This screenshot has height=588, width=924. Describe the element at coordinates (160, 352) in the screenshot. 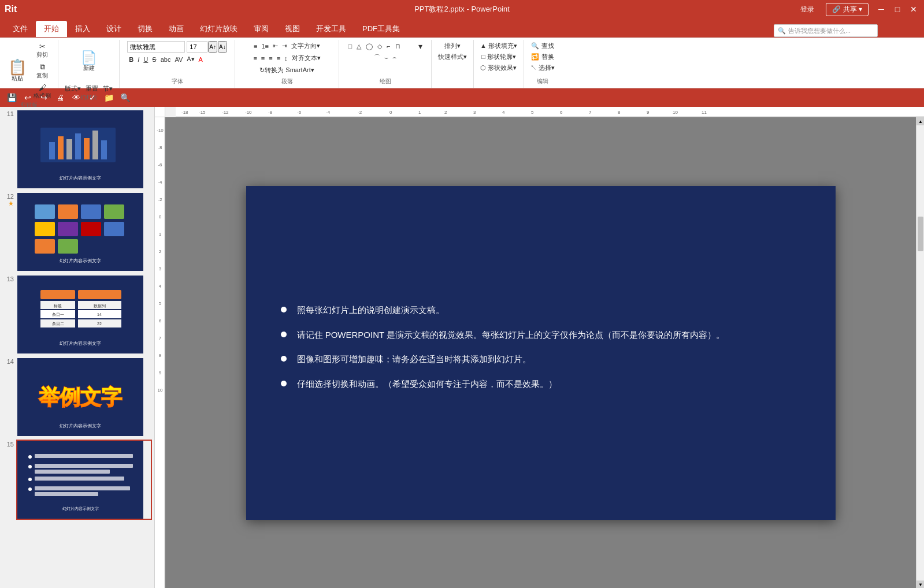

I see `ruler-vertical: -10 -8 -6 -4 -2 0 1 2 3 4 5 6 7 8 9 10` at that location.